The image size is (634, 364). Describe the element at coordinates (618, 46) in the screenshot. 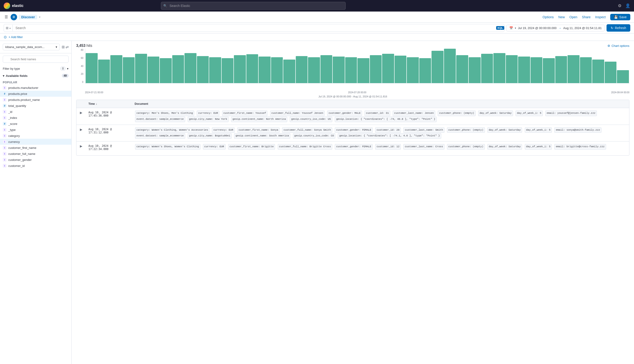

I see `chart-options-button: ⚙ Chart options` at that location.